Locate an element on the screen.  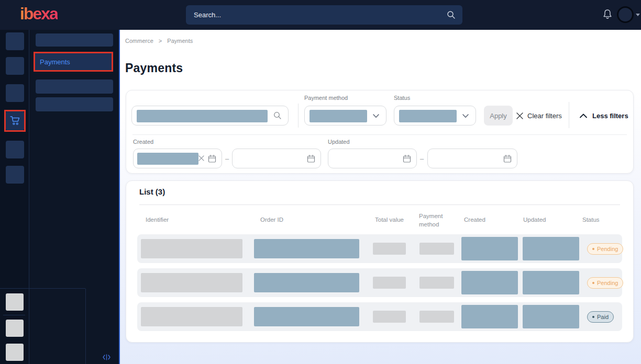
annotation-highlight-box is located at coordinates (15, 121).